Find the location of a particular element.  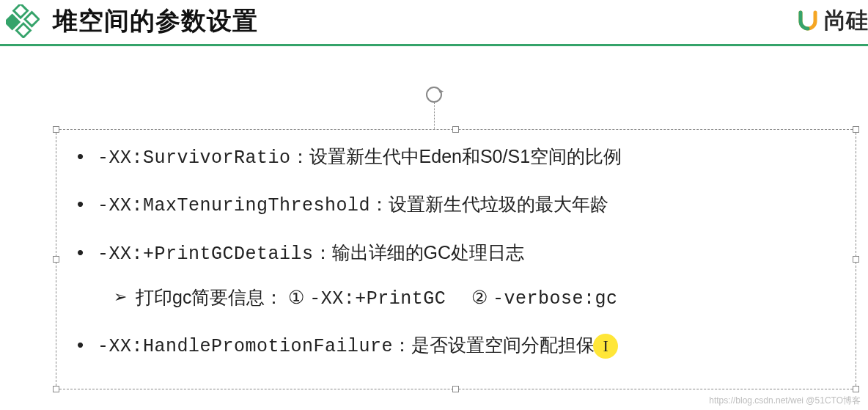

param-desc: 设置新生代中Eden和S0/S1空间的比例 is located at coordinates (466, 156).